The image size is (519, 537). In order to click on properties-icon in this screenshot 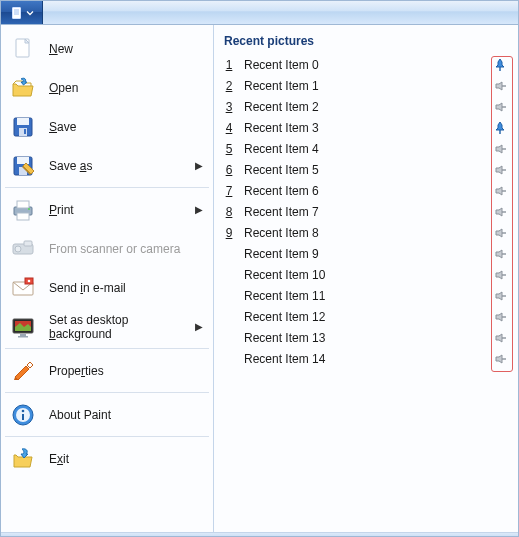, I will do `click(23, 371)`.